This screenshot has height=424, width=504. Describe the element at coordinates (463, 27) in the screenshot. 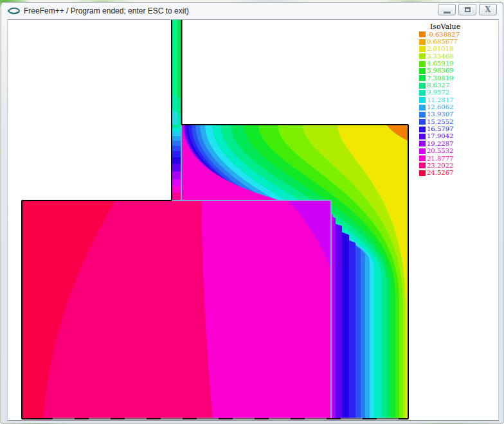

I see `legend-title: IsoValue` at that location.